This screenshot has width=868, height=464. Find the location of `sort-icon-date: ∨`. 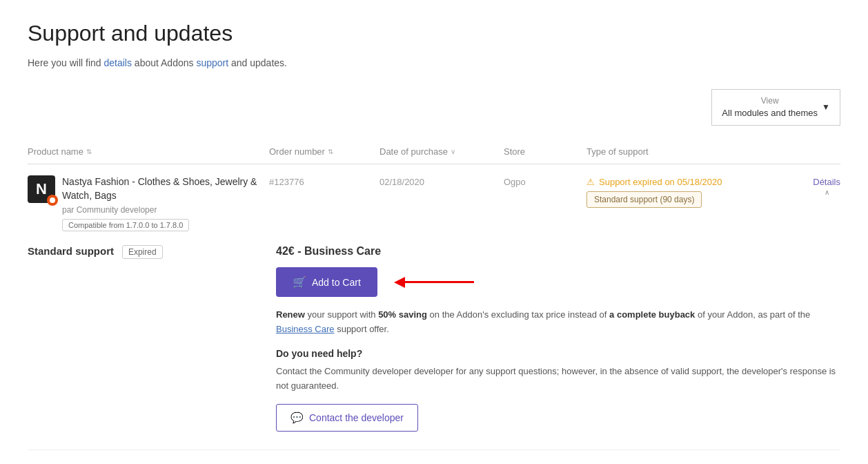

sort-icon-date: ∨ is located at coordinates (453, 152).